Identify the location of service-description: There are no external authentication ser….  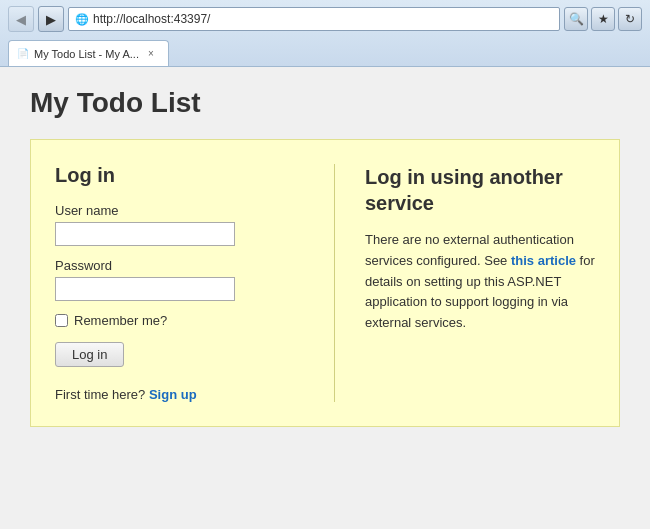
(480, 282).